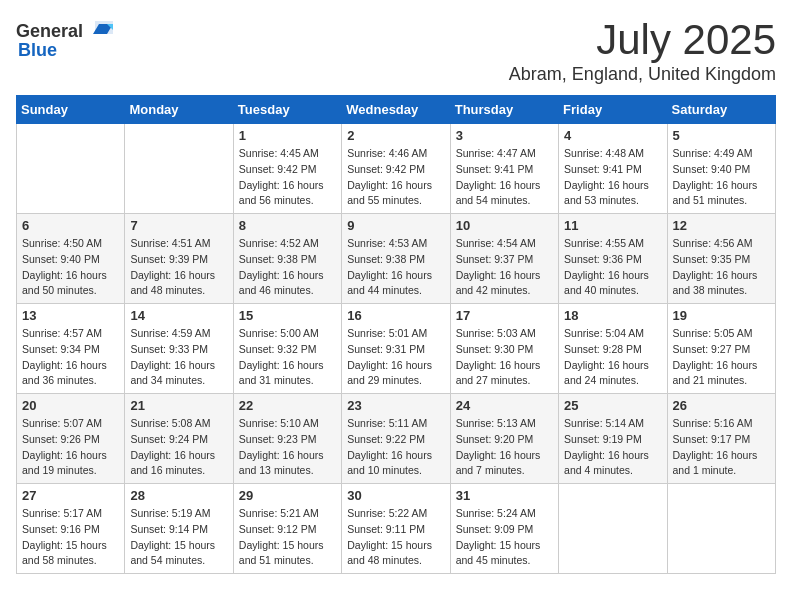 The image size is (792, 612). I want to click on cell-info: Sunrise: 5:01 AM Sunset: 9:31 PM Dayligh…, so click(396, 358).